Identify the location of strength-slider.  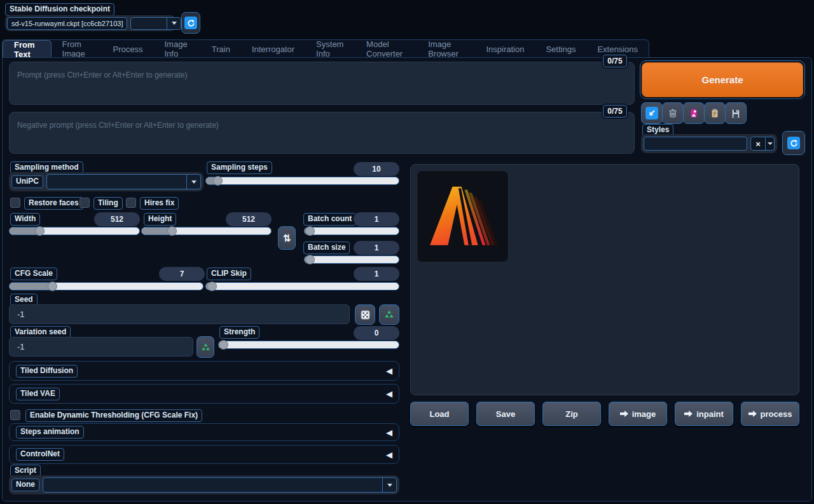
(309, 344).